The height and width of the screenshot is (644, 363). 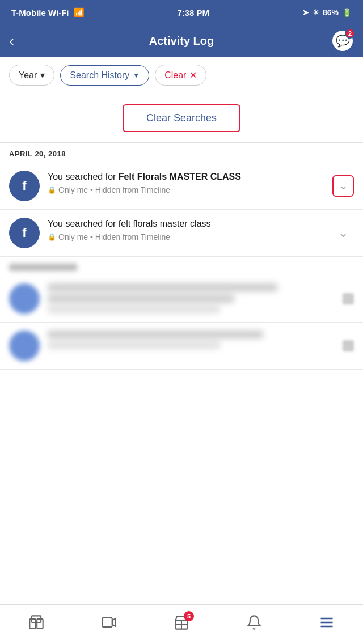 I want to click on battery-label: 86%, so click(x=331, y=12).